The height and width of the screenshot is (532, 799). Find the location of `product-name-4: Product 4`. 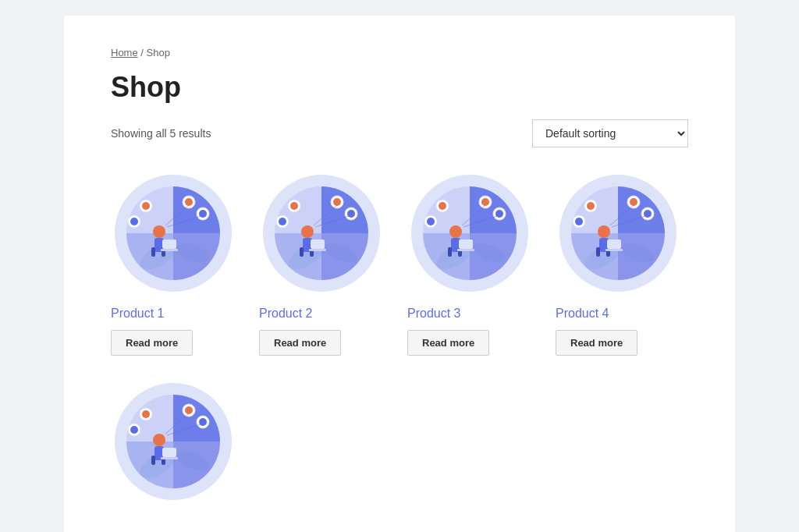

product-name-4: Product 4 is located at coordinates (582, 314).